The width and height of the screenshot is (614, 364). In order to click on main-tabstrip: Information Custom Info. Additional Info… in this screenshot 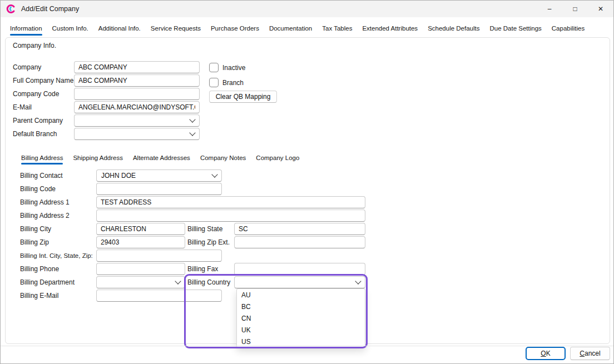, I will do `click(297, 28)`.